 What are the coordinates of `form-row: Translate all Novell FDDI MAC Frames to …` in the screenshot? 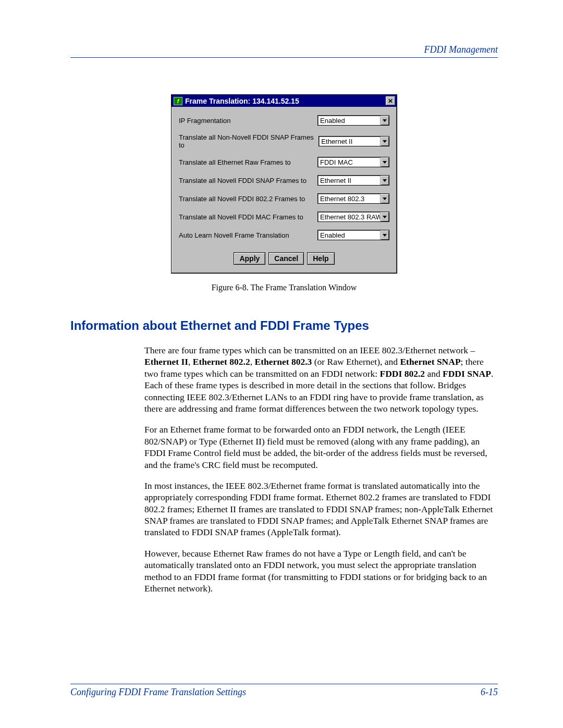 It's located at (284, 217).